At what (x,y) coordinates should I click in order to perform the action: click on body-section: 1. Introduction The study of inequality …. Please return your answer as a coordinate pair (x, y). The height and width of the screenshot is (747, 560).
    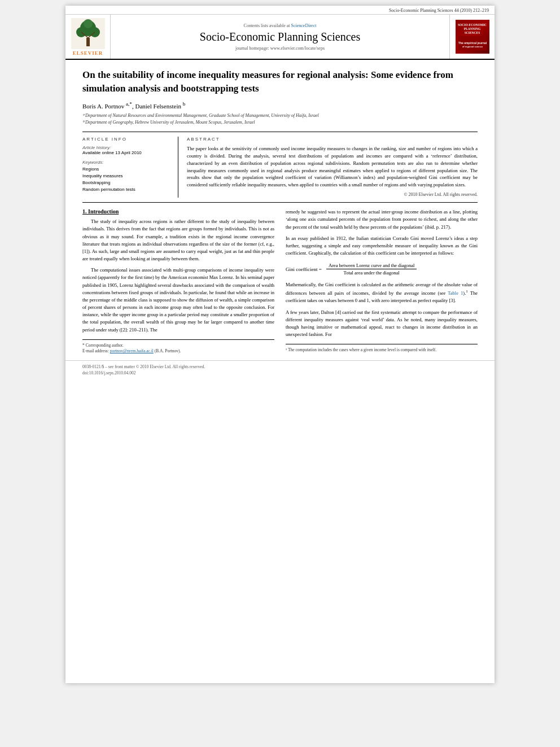
    Looking at the image, I should click on (280, 281).